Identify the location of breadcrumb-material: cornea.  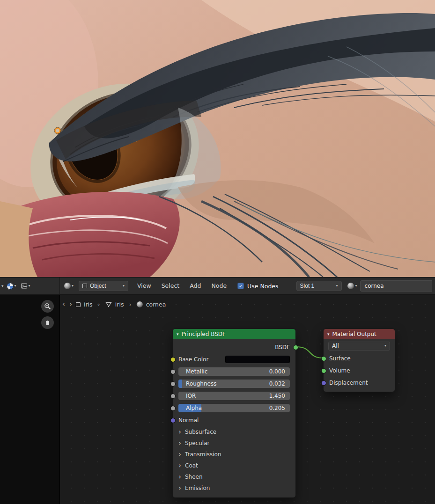
(152, 304).